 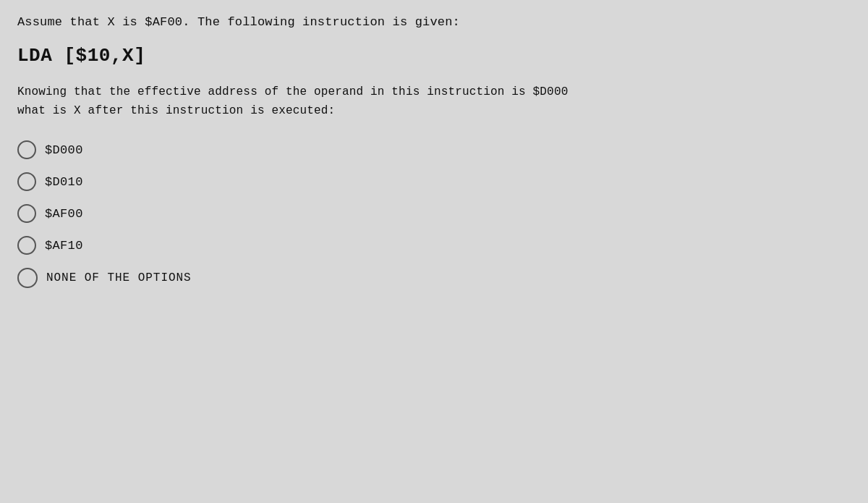 What do you see at coordinates (292, 92) in the screenshot?
I see `question-line1: Knowing that the effective address of th…` at bounding box center [292, 92].